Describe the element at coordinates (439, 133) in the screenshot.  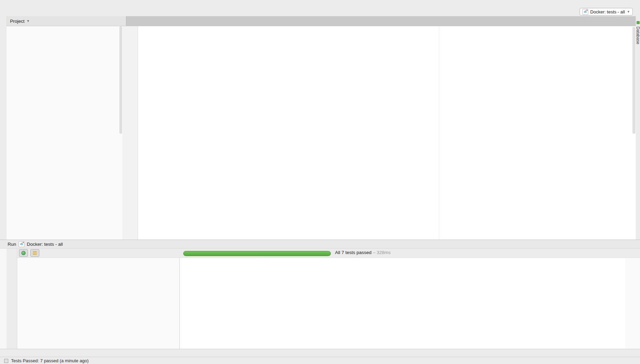
I see `right-margin-guide` at that location.